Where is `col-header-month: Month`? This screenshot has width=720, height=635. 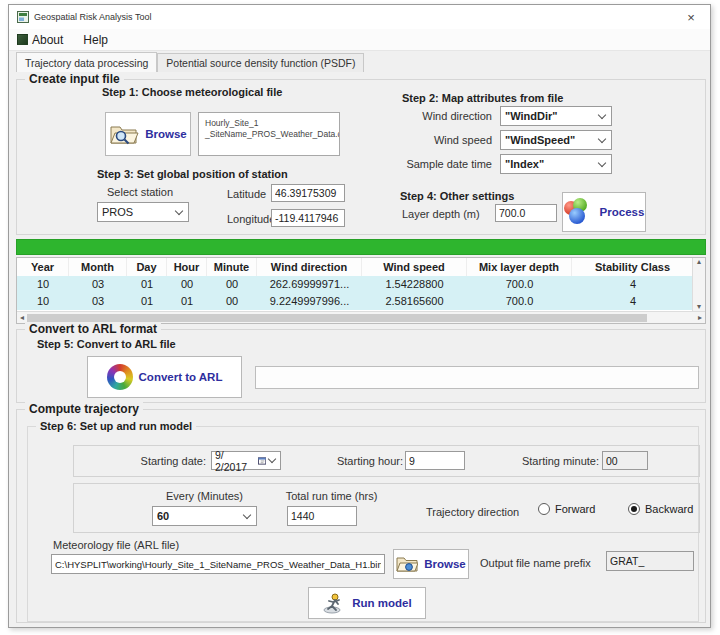
col-header-month: Month is located at coordinates (98, 267).